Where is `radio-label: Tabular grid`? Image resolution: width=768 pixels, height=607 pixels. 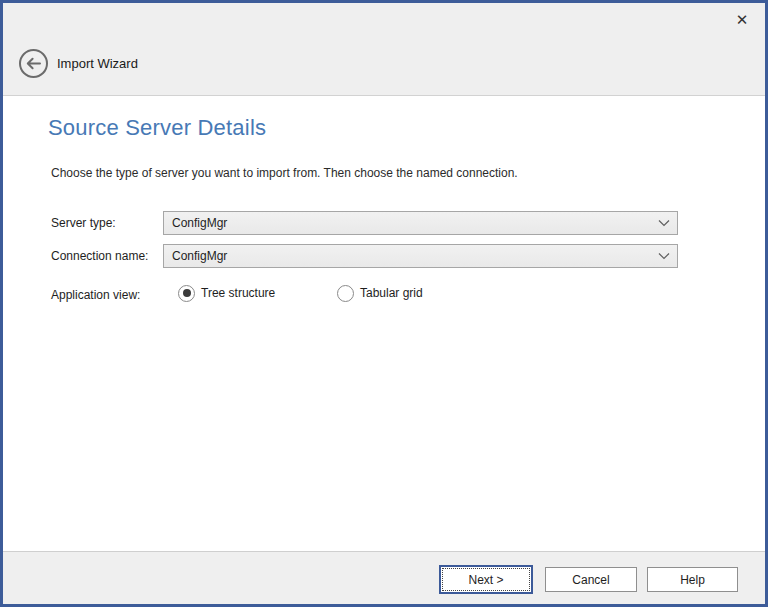
radio-label: Tabular grid is located at coordinates (392, 293).